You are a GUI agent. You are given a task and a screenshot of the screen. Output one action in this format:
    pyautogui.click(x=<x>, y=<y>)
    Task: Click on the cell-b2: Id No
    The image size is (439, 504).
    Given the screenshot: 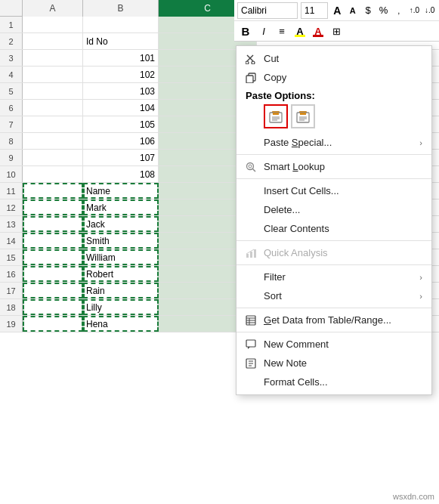 What is the action you would take?
    pyautogui.click(x=121, y=41)
    